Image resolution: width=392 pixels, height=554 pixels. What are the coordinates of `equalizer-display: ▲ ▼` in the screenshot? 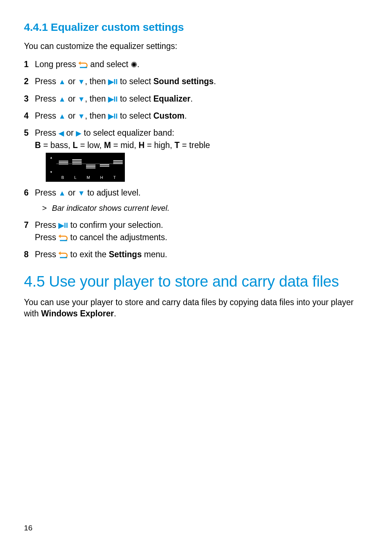 It's located at (85, 167).